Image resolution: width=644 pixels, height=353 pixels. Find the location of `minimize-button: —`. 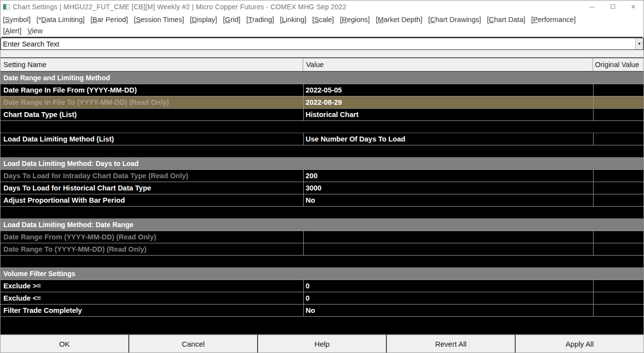

minimize-button: — is located at coordinates (592, 7).